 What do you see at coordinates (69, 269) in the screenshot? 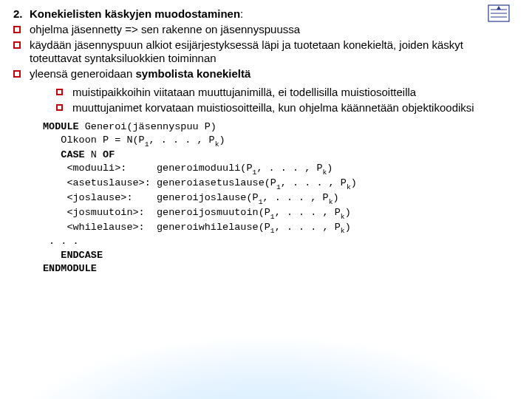
I see `code-line: ENDMODULE` at bounding box center [69, 269].